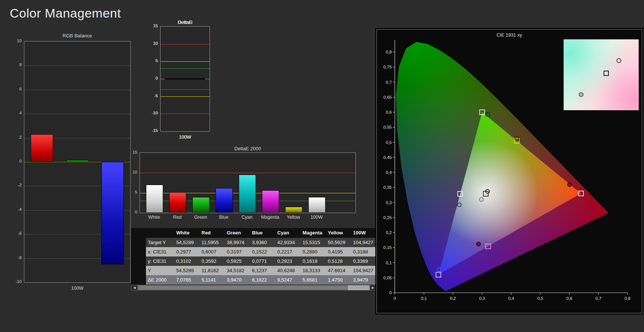  What do you see at coordinates (213, 280) in the screenshot?
I see `table-cell: 5,1141` at bounding box center [213, 280].